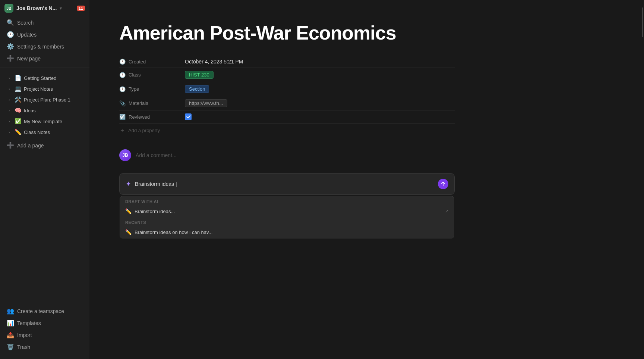 Image resolution: width=644 pixels, height=359 pixels. What do you see at coordinates (150, 211) in the screenshot?
I see `dropdown-item-brainstorm-left: ✏️ Brainstorm ideas...` at bounding box center [150, 211].